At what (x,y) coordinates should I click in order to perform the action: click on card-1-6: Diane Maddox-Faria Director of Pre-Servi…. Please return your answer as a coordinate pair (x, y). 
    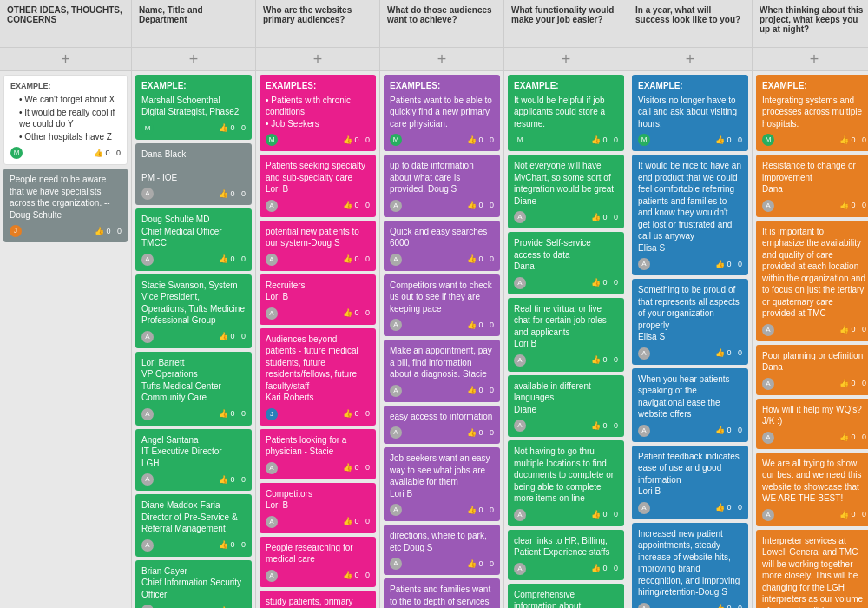
    Looking at the image, I should click on (194, 525).